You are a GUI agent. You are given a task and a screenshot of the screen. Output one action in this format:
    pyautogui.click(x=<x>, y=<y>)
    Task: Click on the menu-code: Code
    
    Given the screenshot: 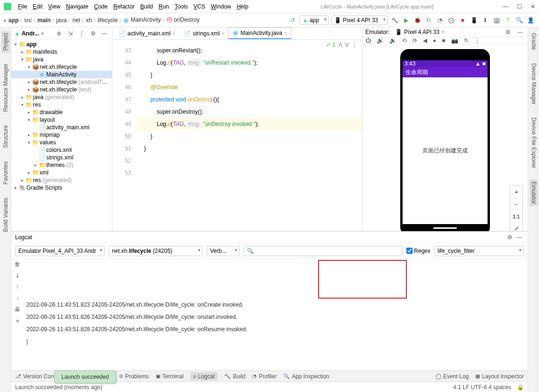 What is the action you would take?
    pyautogui.click(x=101, y=7)
    